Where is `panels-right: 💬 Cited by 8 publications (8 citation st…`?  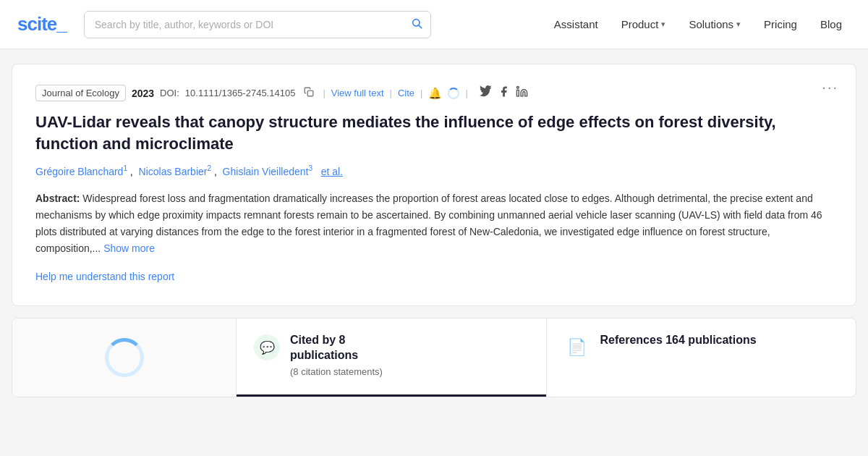
panels-right: 💬 Cited by 8 publications (8 citation st… is located at coordinates (546, 358).